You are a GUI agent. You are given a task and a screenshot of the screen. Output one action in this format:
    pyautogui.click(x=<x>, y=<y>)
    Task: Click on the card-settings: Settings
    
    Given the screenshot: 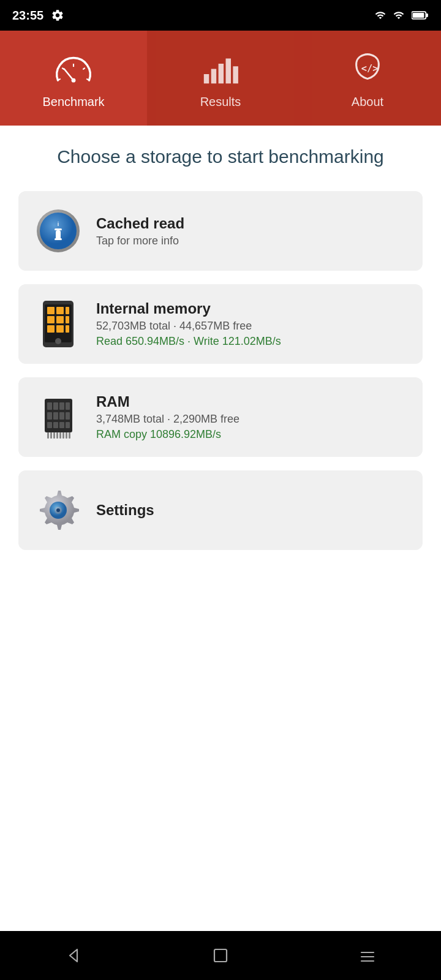 What is the action you would take?
    pyautogui.click(x=221, y=510)
    